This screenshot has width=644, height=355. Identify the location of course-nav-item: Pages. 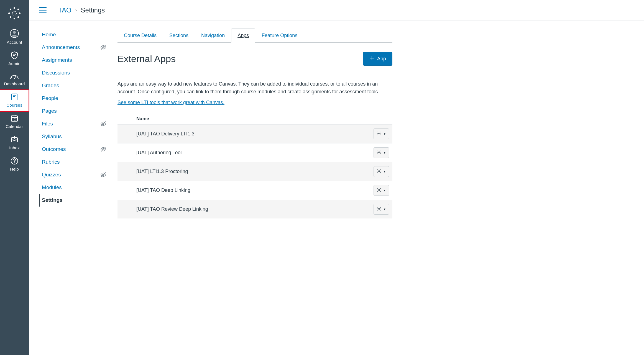
(74, 111).